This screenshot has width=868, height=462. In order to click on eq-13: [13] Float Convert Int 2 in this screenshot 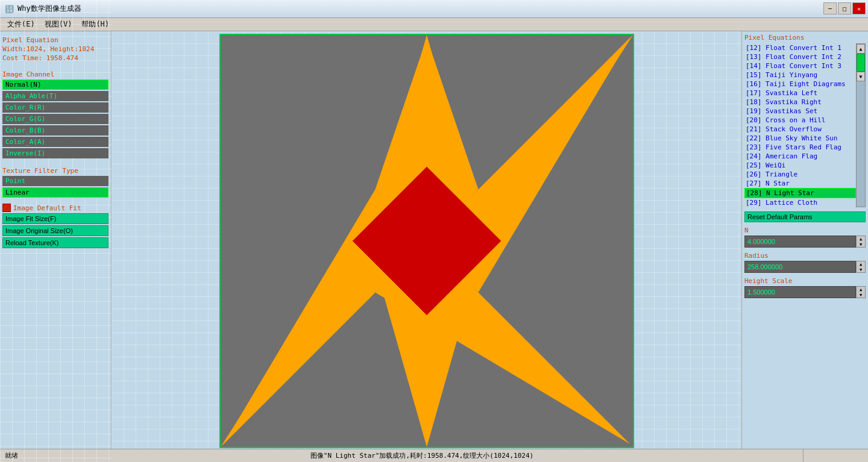, I will do `click(800, 57)`.